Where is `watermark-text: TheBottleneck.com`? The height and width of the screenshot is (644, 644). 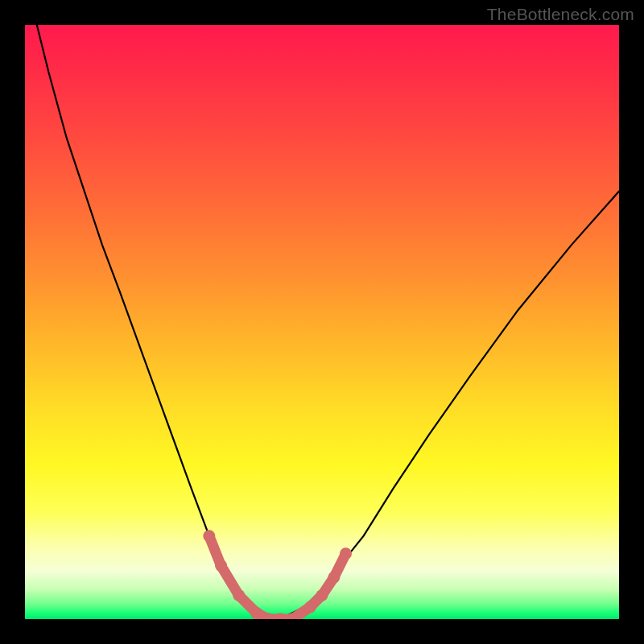
watermark-text: TheBottleneck.com is located at coordinates (560, 14).